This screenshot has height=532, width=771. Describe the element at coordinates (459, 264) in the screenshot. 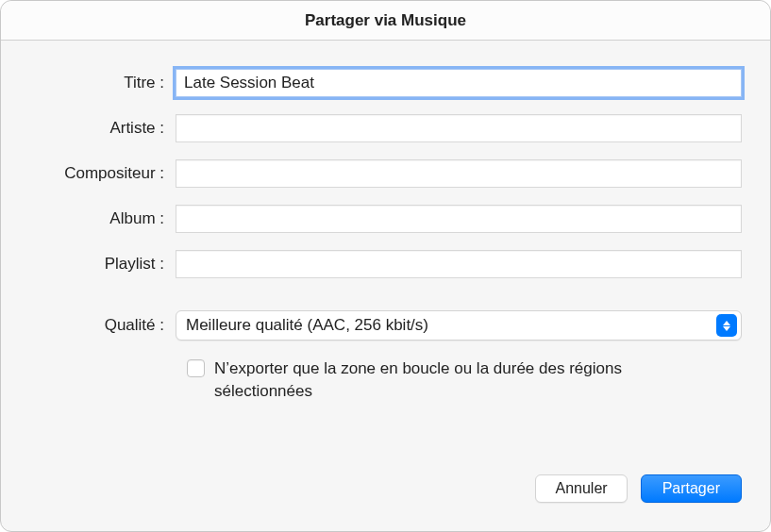

I see `playlist-input` at that location.